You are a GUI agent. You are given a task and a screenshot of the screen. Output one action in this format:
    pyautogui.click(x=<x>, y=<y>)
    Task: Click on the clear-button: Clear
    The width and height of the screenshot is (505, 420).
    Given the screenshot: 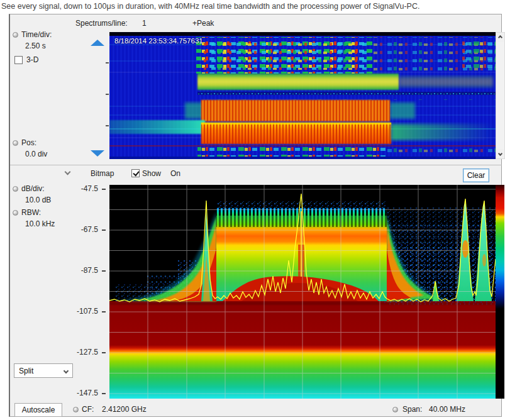 What is the action you would take?
    pyautogui.click(x=476, y=175)
    